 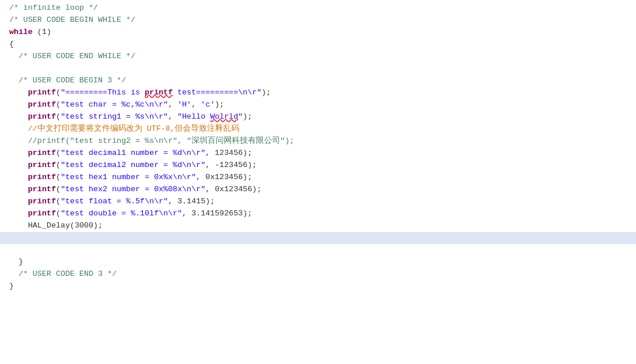 I want to click on code-text: "test hex2 number = 0x%08x\n\r", so click(x=133, y=190).